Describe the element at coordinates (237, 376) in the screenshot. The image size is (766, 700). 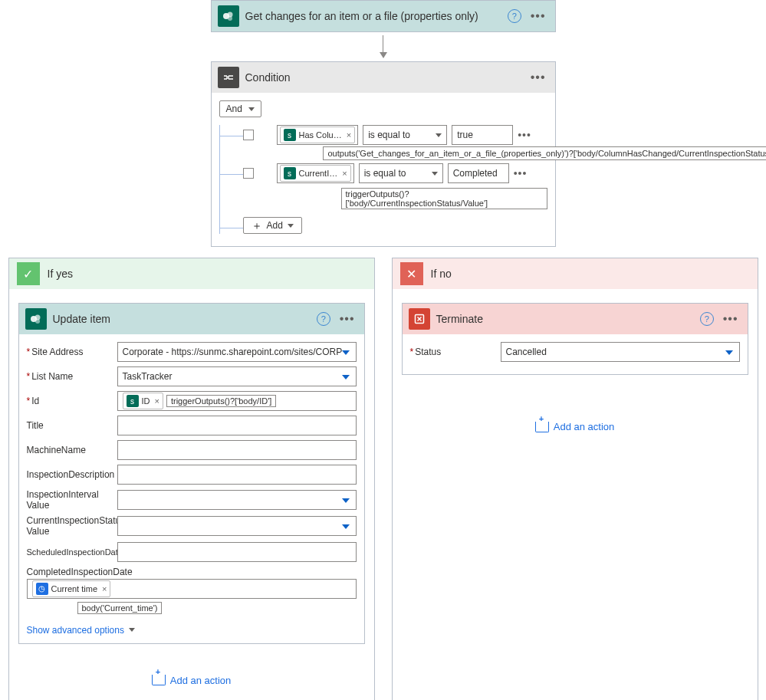
I see `list-name-dropdown: TaskTracker` at that location.